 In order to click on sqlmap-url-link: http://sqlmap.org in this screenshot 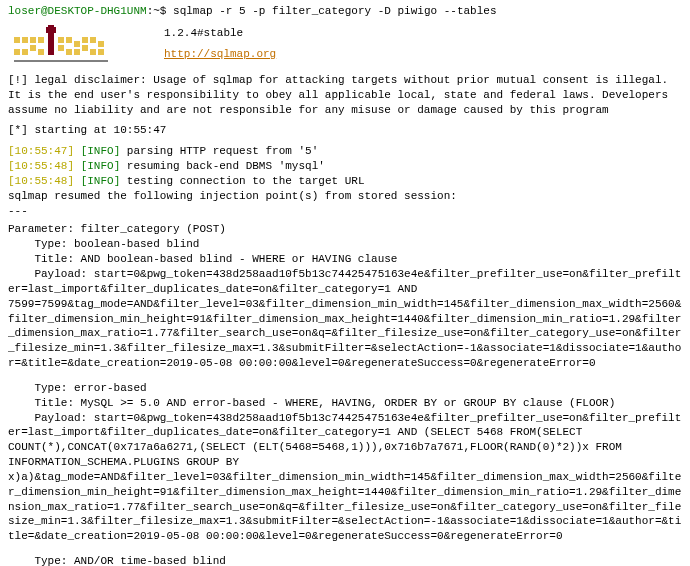, I will do `click(220, 54)`.